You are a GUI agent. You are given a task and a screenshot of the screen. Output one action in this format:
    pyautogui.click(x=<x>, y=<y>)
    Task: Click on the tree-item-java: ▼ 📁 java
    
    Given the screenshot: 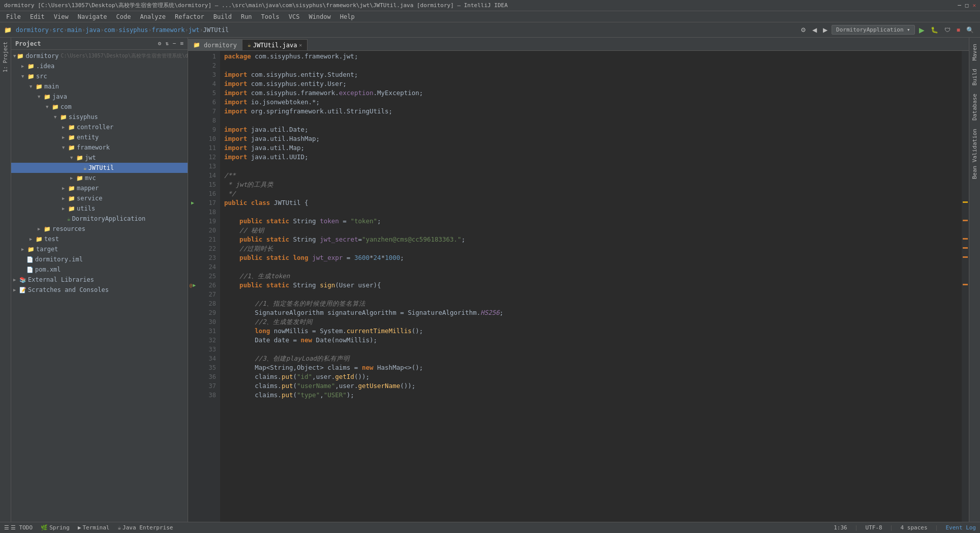 What is the action you would take?
    pyautogui.click(x=100, y=97)
    